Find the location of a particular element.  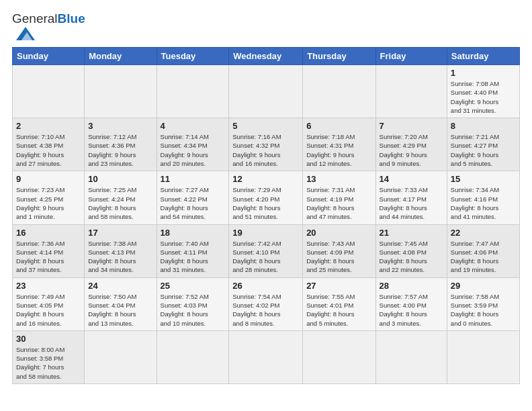

day-info: Sunrise: 7:14 AM Sunset: 4:34 PM Dayligh… is located at coordinates (193, 150).